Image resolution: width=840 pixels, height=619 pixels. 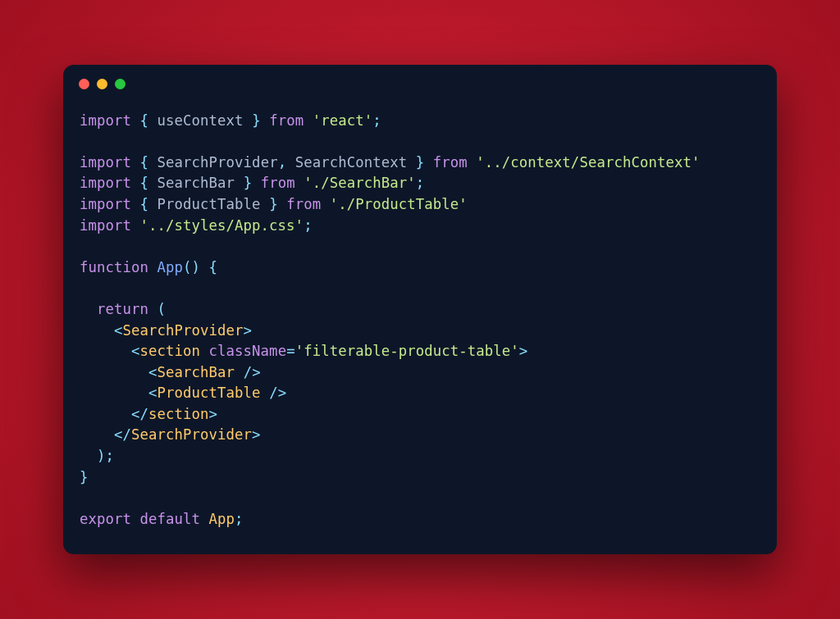 What do you see at coordinates (102, 84) in the screenshot?
I see `minimize-icon` at bounding box center [102, 84].